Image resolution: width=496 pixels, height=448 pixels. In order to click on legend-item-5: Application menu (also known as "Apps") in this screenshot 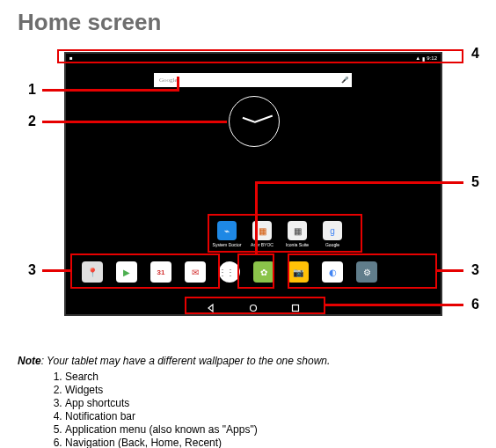, I will do `click(272, 430)`.